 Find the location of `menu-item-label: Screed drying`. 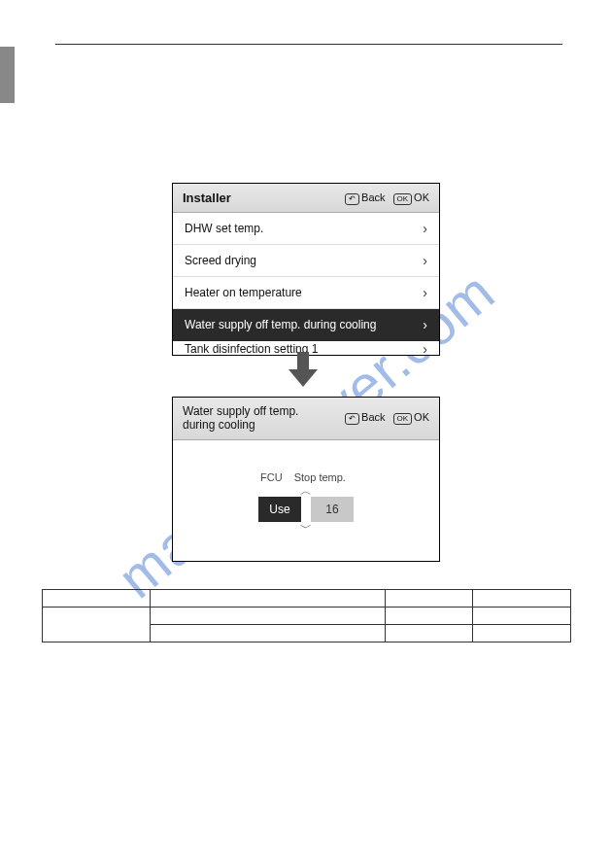

menu-item-label: Screed drying is located at coordinates (221, 260).